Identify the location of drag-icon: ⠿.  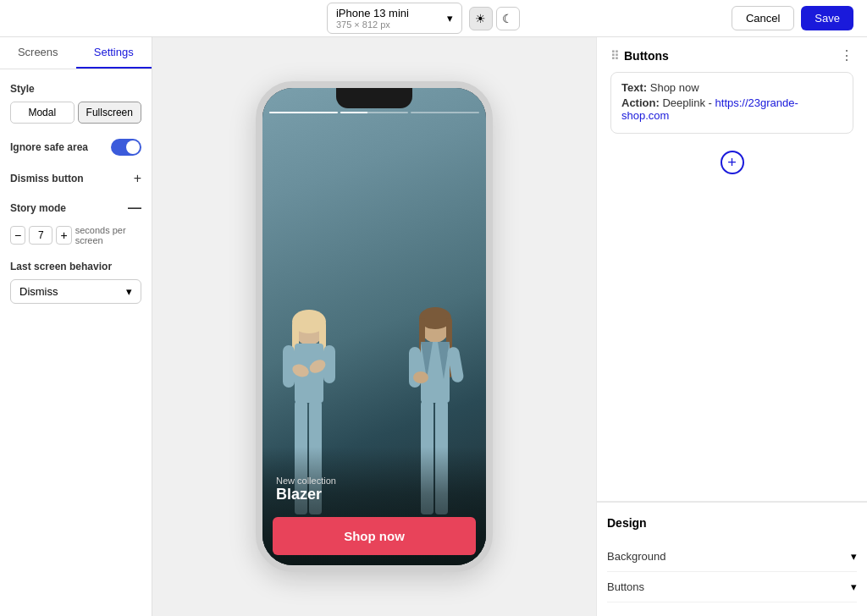
(615, 56).